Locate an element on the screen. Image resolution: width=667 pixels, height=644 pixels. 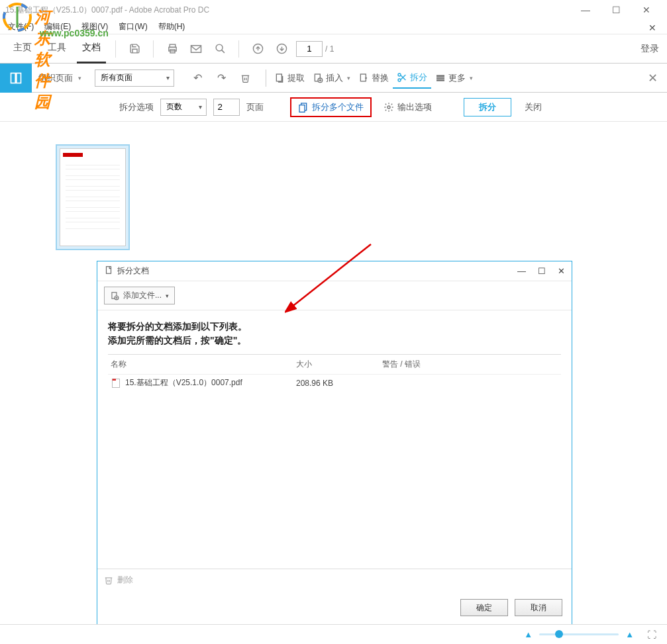
extract-action: 提取 is located at coordinates (289, 78).